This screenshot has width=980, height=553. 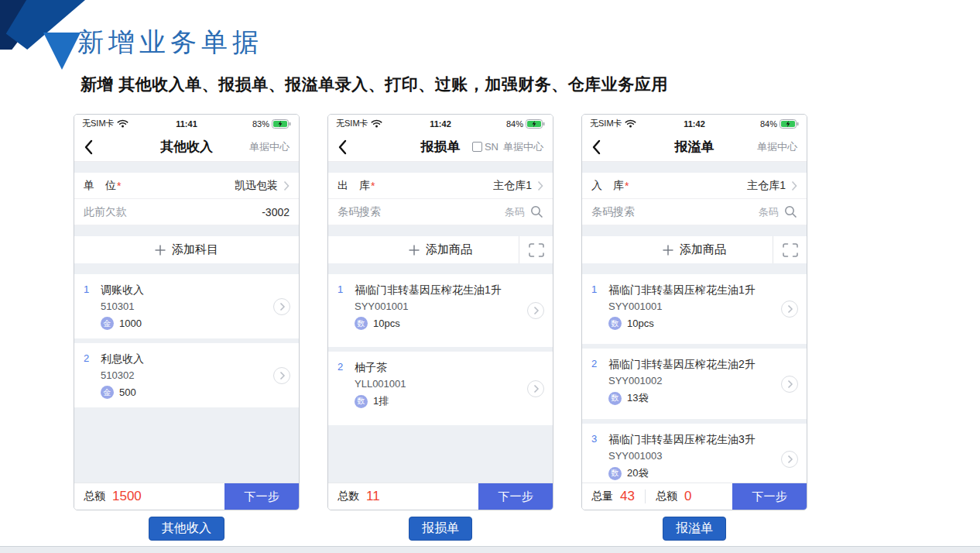 What do you see at coordinates (441, 147) in the screenshot?
I see `screen-title: 报损单` at bounding box center [441, 147].